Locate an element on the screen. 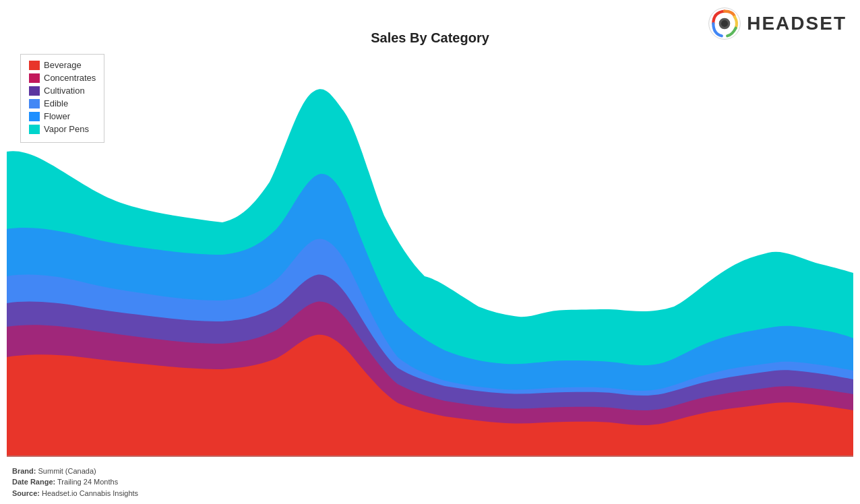 Image resolution: width=860 pixels, height=504 pixels. brand-label: Brand: is located at coordinates (24, 471).